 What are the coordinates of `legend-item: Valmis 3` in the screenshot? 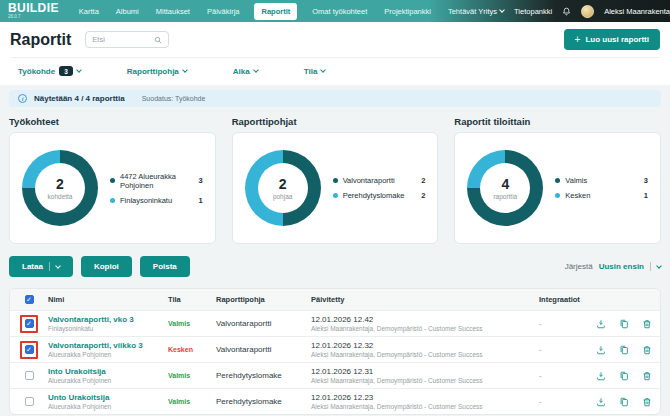 It's located at (602, 180).